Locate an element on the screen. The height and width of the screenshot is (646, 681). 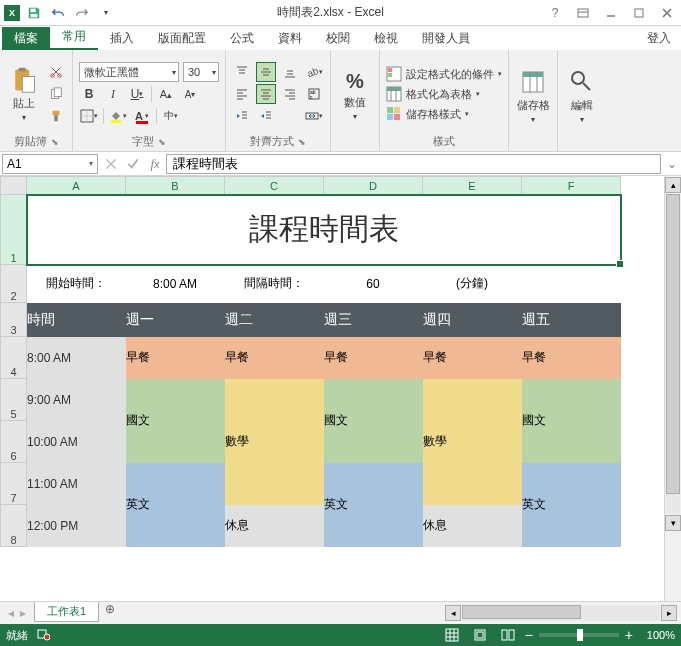
cell: 11:00 AM is located at coordinates (76, 484).